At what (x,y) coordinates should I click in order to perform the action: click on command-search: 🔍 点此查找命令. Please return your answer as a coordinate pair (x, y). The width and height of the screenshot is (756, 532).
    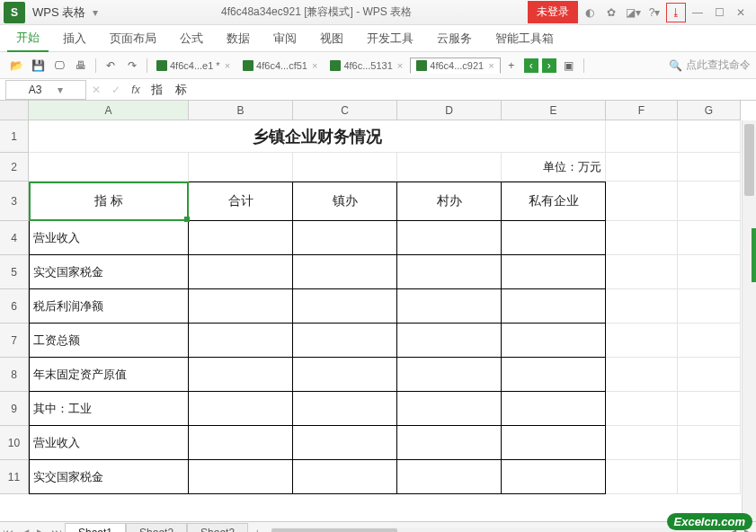
    Looking at the image, I should click on (710, 65).